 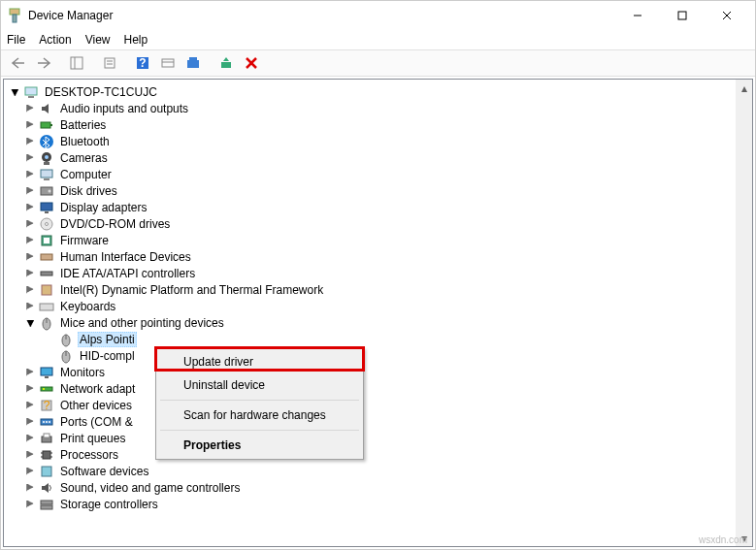 I want to click on cam-icon, so click(x=47, y=158).